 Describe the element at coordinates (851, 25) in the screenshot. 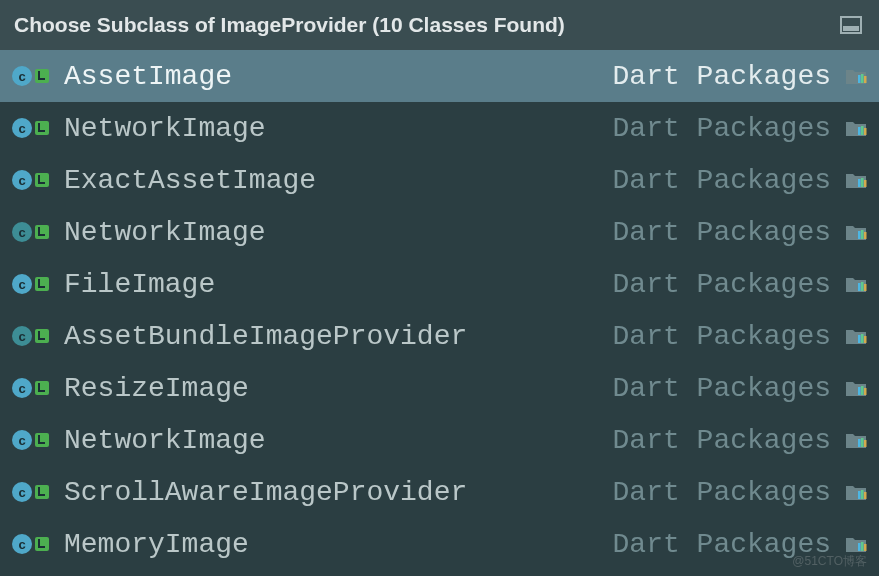

I see `open-in-tool-window-icon` at that location.